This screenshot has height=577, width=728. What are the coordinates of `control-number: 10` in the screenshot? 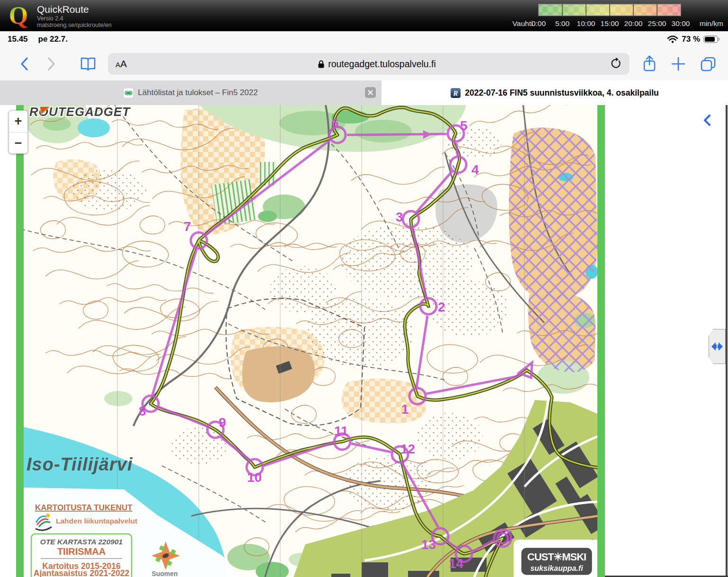 It's located at (255, 477).